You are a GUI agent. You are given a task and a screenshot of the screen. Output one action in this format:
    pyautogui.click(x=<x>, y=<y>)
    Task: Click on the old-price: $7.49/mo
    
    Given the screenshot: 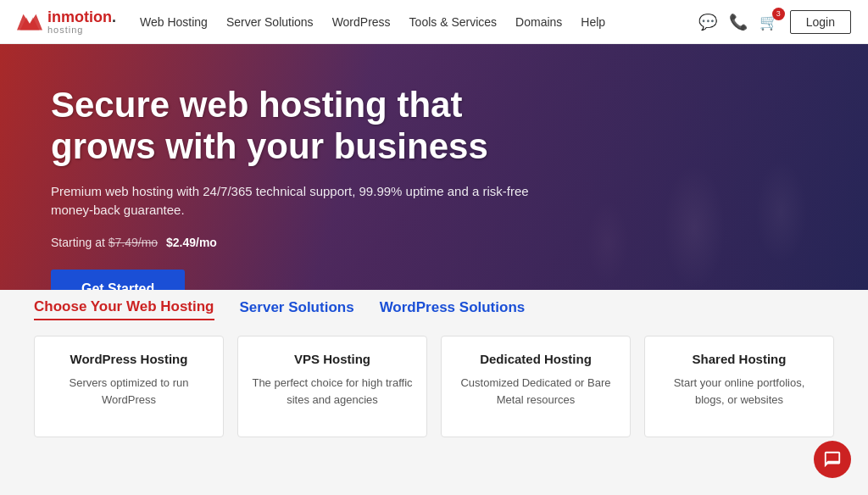 What is the action you would take?
    pyautogui.click(x=133, y=242)
    